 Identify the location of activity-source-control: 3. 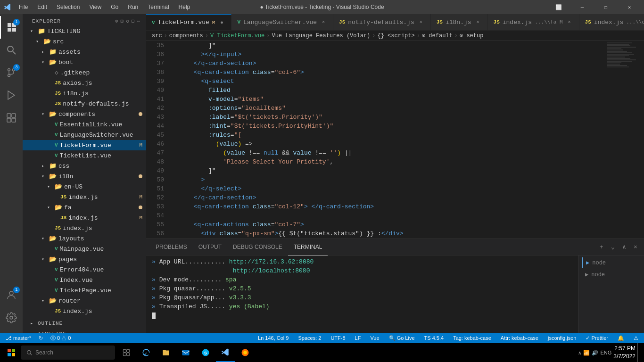
(11, 73).